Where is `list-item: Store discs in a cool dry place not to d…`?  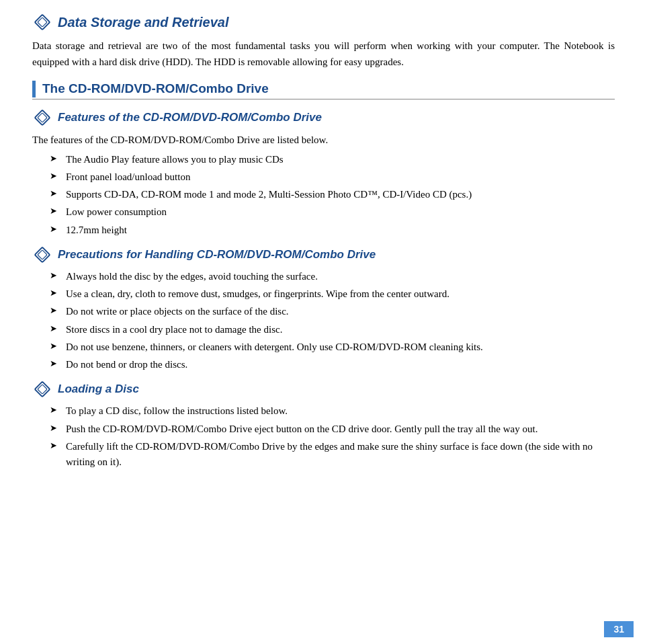 list-item: Store discs in a cool dry place not to d… is located at coordinates (333, 329).